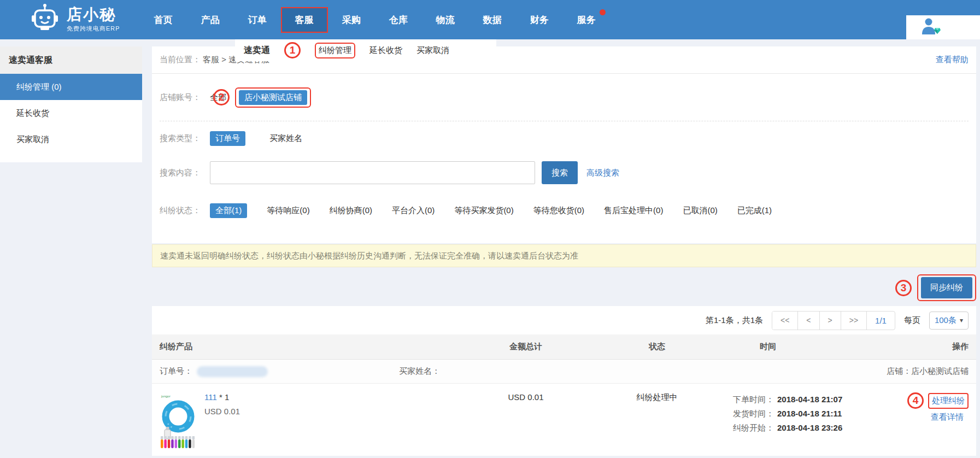 This screenshot has height=458, width=980. I want to click on pagination-summary: 第1-1条，共1条, so click(735, 320).